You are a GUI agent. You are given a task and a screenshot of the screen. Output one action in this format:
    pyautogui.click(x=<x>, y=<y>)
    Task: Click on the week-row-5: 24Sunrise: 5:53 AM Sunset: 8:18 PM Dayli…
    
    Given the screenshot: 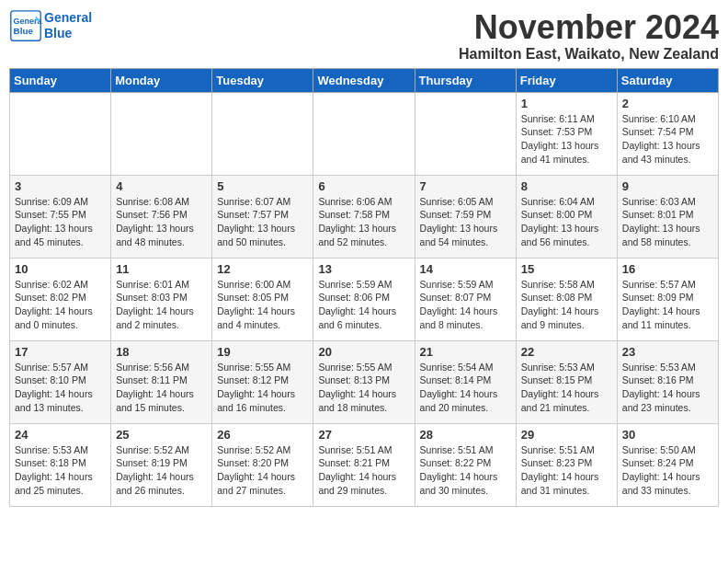 What is the action you would take?
    pyautogui.click(x=364, y=465)
    